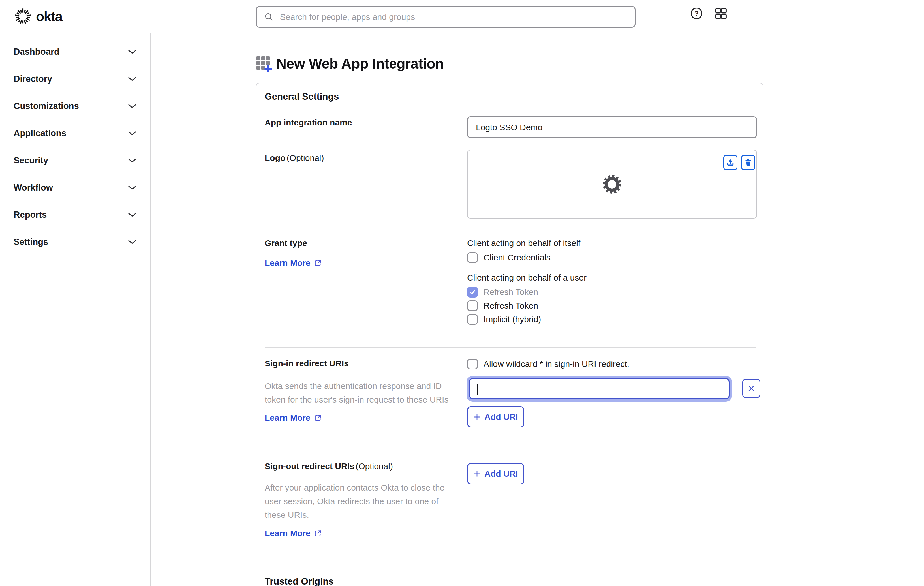 This screenshot has height=586, width=924. I want to click on trusted-origins-heading: Trusted Origins, so click(299, 581).